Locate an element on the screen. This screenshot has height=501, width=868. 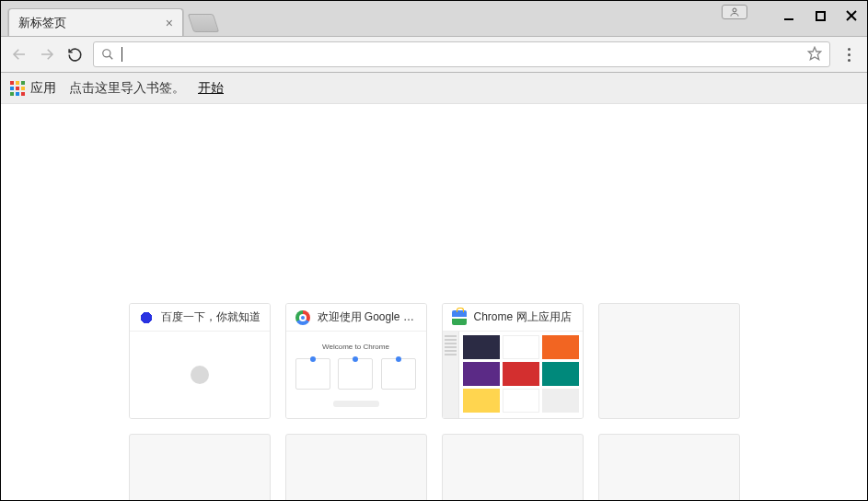
chrome-favicon-icon is located at coordinates (303, 318).